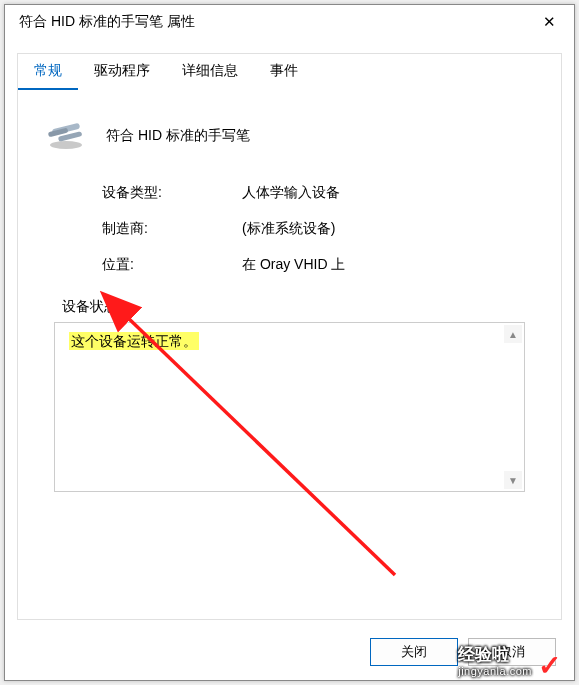 This screenshot has height=685, width=579. I want to click on status-text: 这个设备运转正常。, so click(134, 341).